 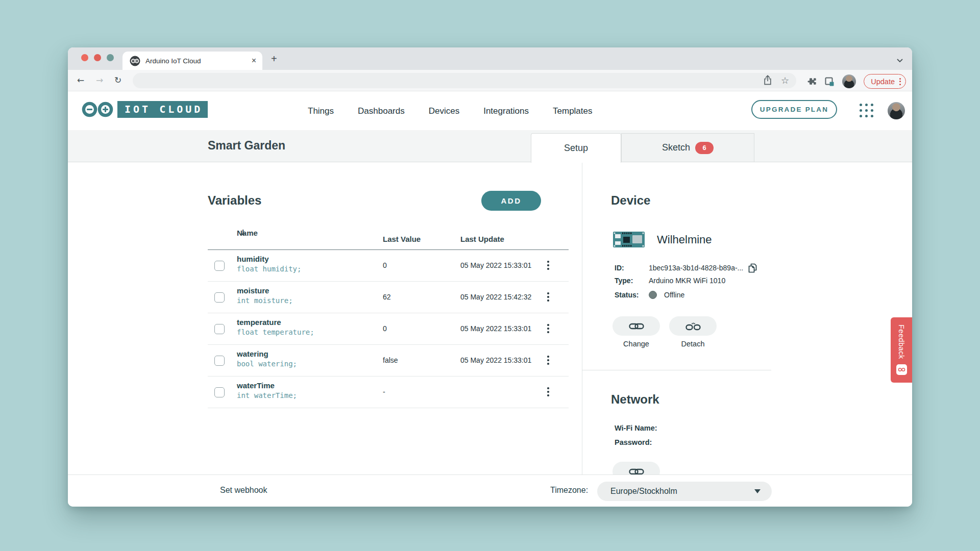 I want to click on share-icon, so click(x=768, y=80).